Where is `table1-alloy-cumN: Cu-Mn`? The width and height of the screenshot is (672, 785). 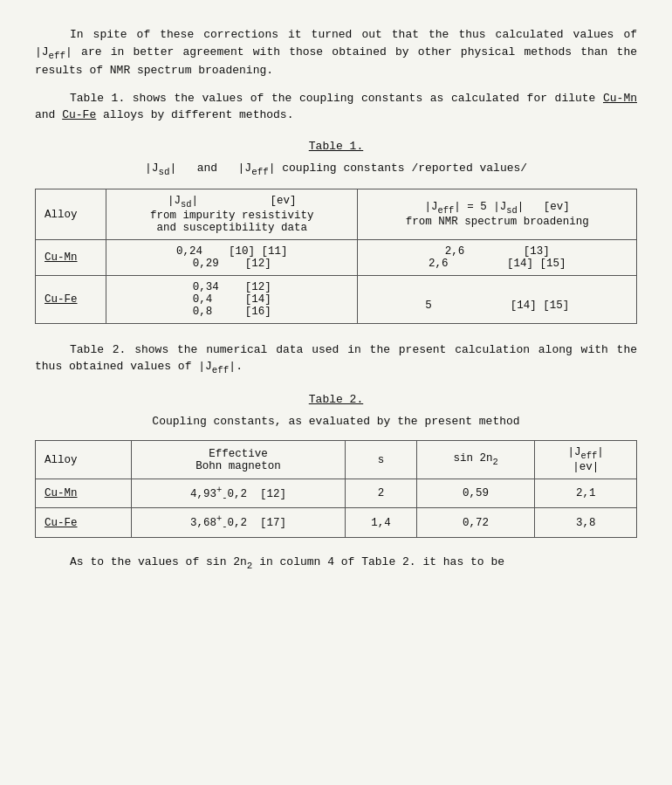
table1-alloy-cumN: Cu-Mn is located at coordinates (72, 257).